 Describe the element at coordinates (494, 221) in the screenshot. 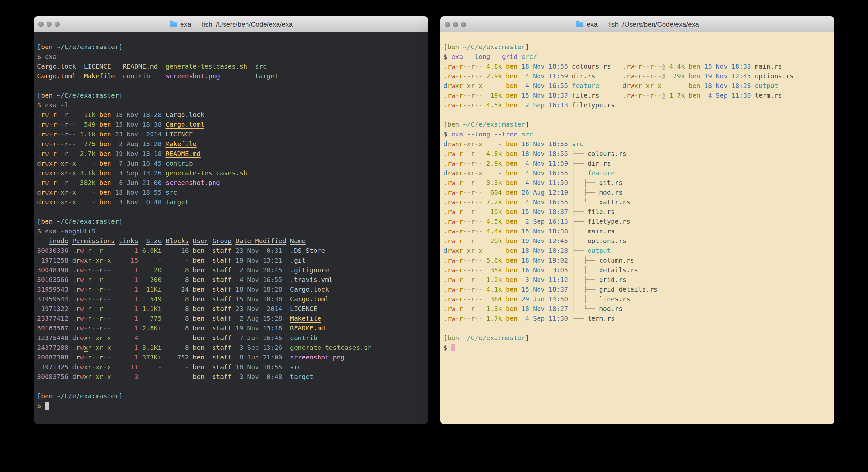

I see `text-segment: 4.5k` at that location.